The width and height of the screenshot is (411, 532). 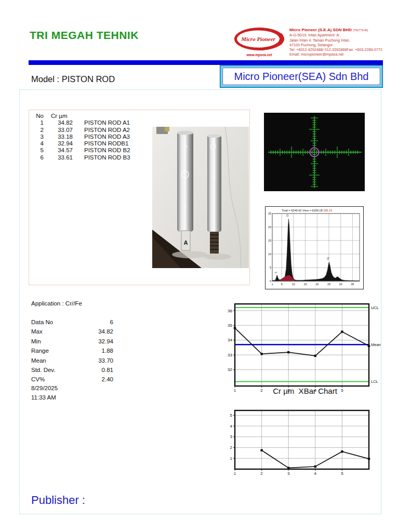 What do you see at coordinates (259, 39) in the screenshot?
I see `micro-pioneer-logo: Micro Pioneer` at bounding box center [259, 39].